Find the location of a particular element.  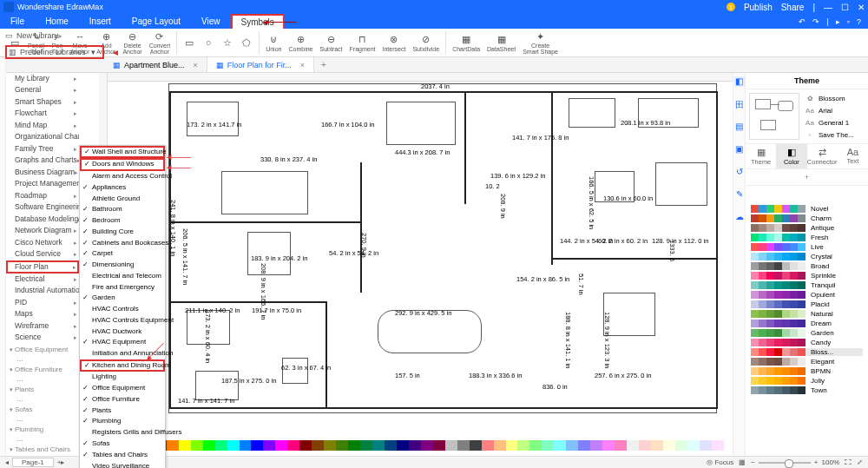

zoom-control: −+ 100% is located at coordinates (795, 462).